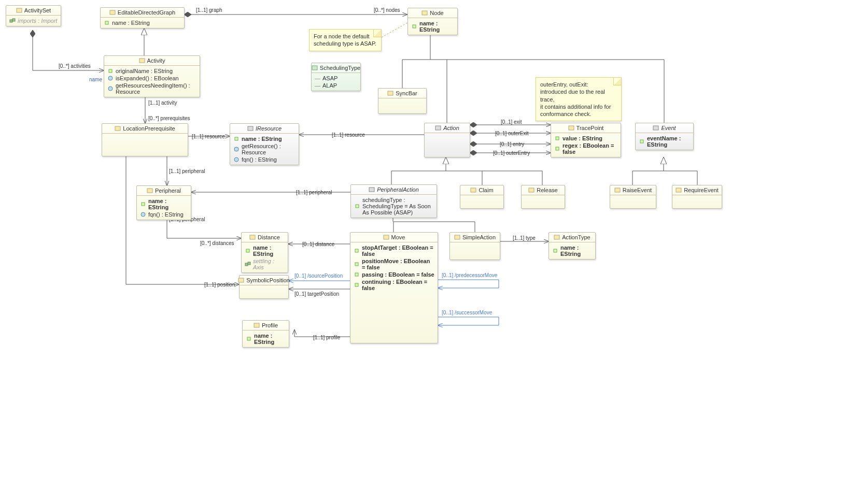 This screenshot has width=844, height=504. Describe the element at coordinates (314, 193) in the screenshot. I see `label-peripheral2: [1..1] peripheral` at that location.